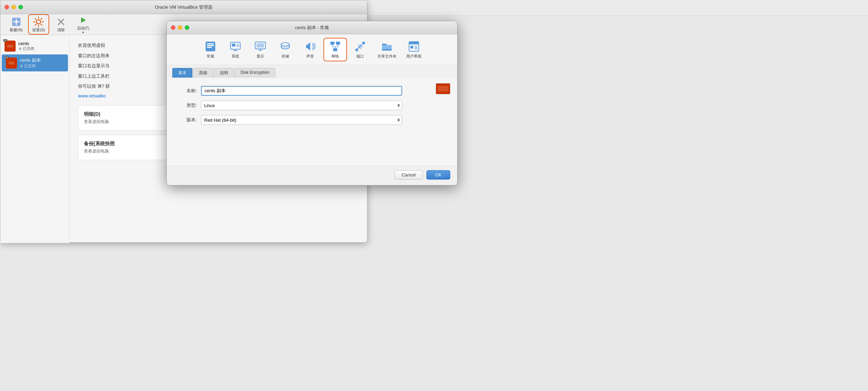 This screenshot has width=868, height=391. What do you see at coordinates (187, 120) in the screenshot?
I see `version-label: 版本:` at bounding box center [187, 120].